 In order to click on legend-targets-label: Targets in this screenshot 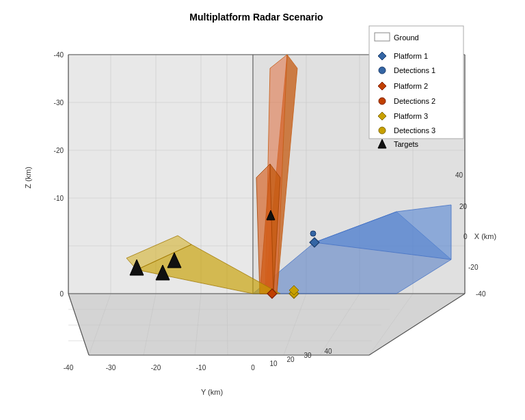, I will do `click(406, 144)`.